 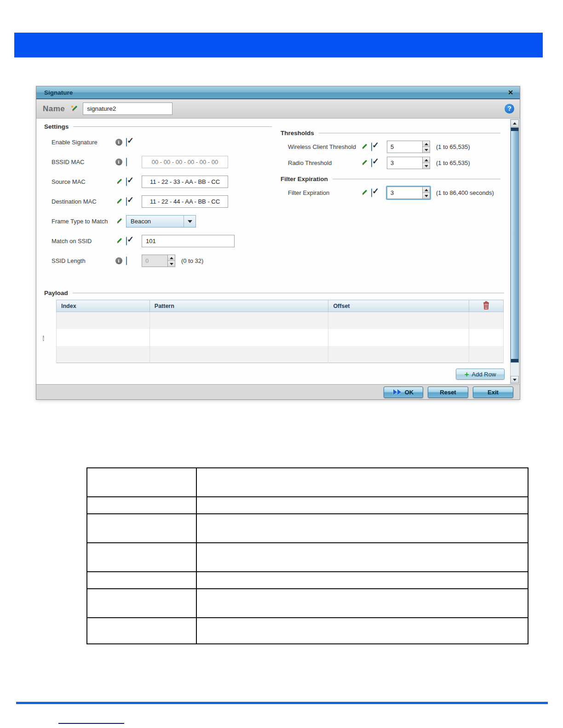 What do you see at coordinates (126, 261) in the screenshot?
I see `ssid-length-checkbox` at bounding box center [126, 261].